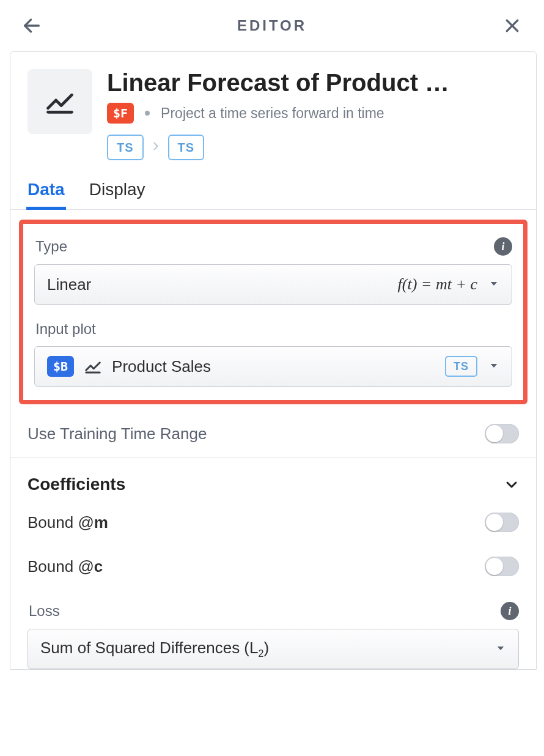 The height and width of the screenshot is (756, 544). What do you see at coordinates (76, 484) in the screenshot?
I see `coefficients-header: Coefficients` at bounding box center [76, 484].